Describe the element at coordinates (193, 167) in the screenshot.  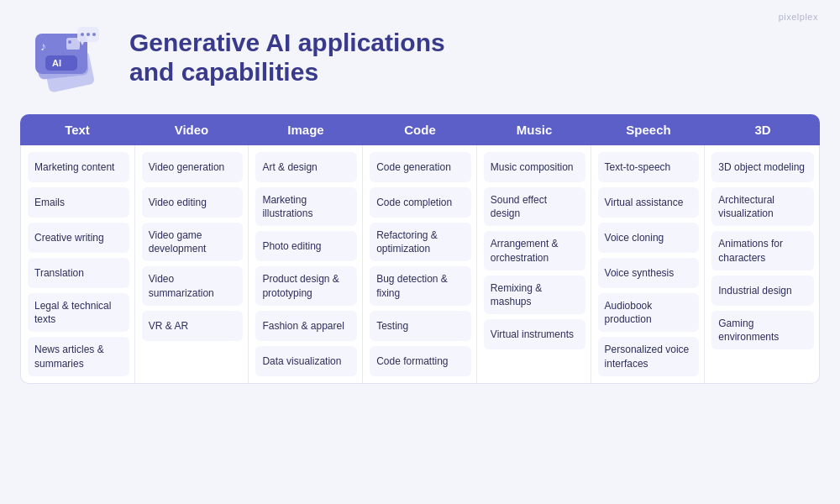
I see `table-cell: Video generation` at that location.